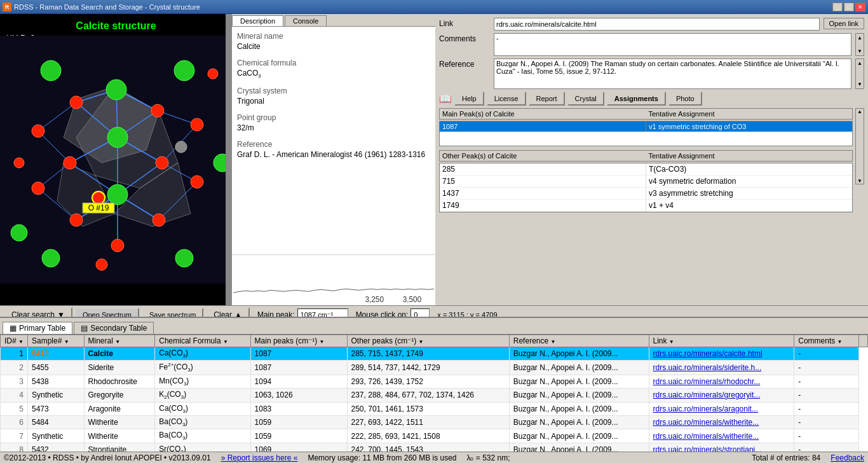  I want to click on secondary-table-icon: ▤, so click(84, 328).